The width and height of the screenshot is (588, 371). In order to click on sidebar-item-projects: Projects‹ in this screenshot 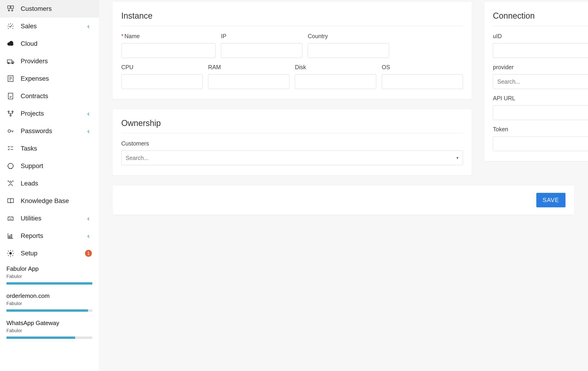, I will do `click(49, 113)`.